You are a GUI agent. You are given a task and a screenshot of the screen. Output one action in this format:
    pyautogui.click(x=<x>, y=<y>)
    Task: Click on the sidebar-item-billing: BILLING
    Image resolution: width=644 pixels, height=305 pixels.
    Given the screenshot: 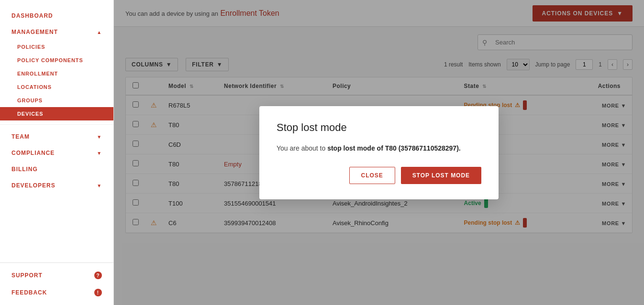 What is the action you would take?
    pyautogui.click(x=56, y=169)
    